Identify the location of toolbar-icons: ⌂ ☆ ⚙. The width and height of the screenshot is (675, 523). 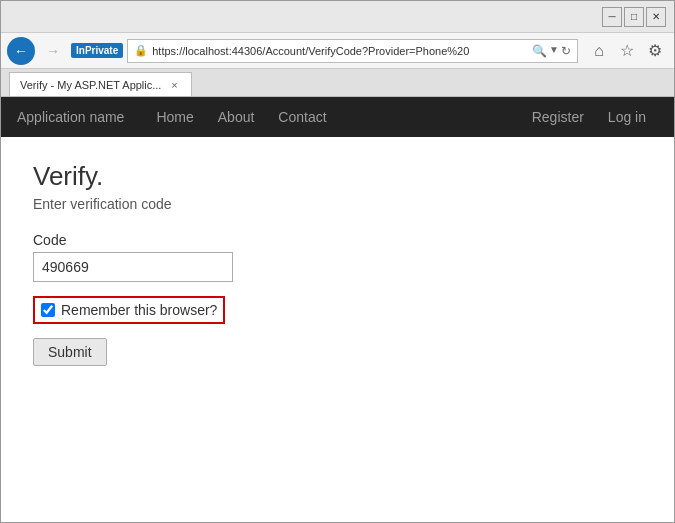
(627, 51).